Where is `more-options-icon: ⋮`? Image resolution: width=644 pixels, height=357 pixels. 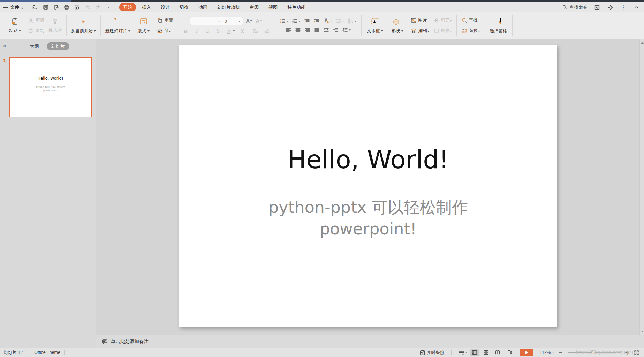 more-options-icon: ⋮ is located at coordinates (623, 7).